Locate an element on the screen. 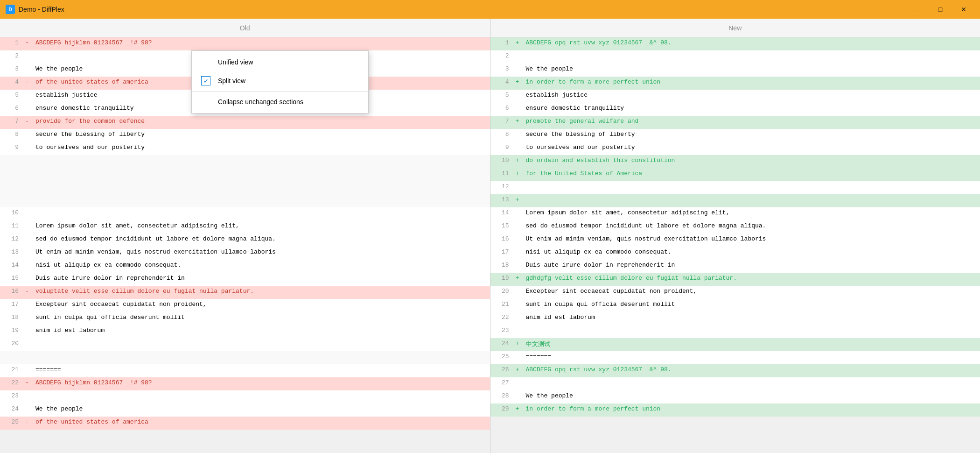 This screenshot has height=453, width=980. menu-separator is located at coordinates (280, 92).